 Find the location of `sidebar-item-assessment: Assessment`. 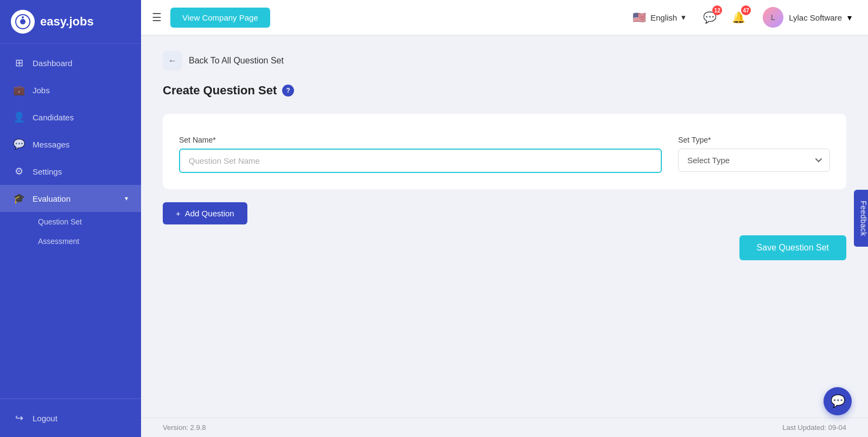

sidebar-item-assessment: Assessment is located at coordinates (87, 241).